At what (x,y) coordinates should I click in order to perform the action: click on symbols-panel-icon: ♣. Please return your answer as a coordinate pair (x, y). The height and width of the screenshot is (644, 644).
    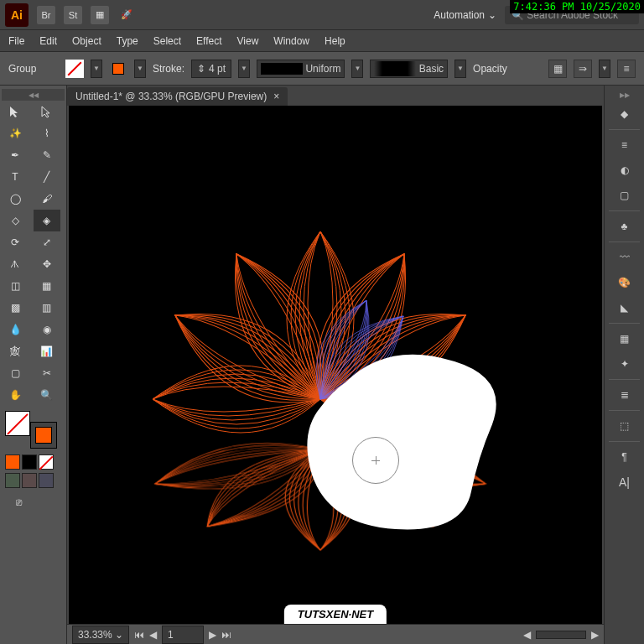
    Looking at the image, I should click on (625, 226).